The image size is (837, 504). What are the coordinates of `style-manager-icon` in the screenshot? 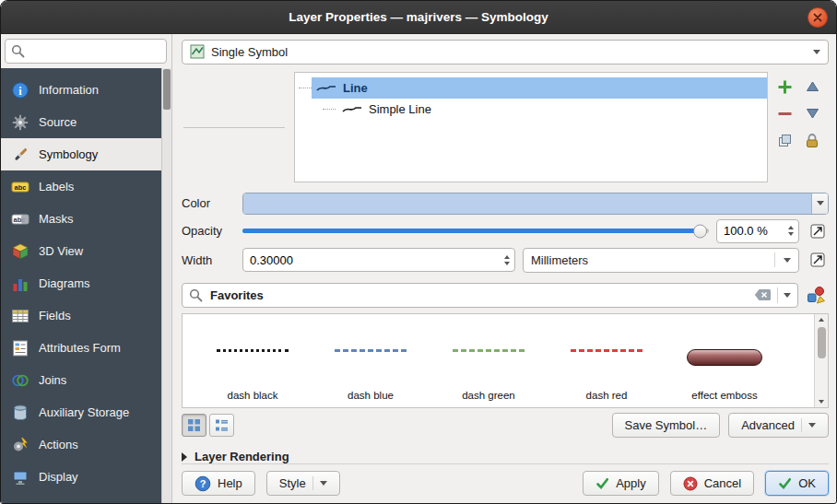 It's located at (817, 295).